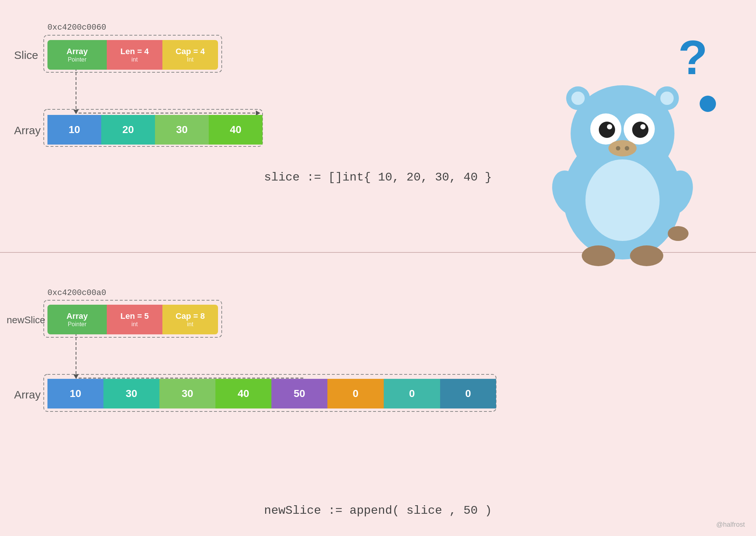  I want to click on bottom-array-cell-6: 0, so click(412, 394).